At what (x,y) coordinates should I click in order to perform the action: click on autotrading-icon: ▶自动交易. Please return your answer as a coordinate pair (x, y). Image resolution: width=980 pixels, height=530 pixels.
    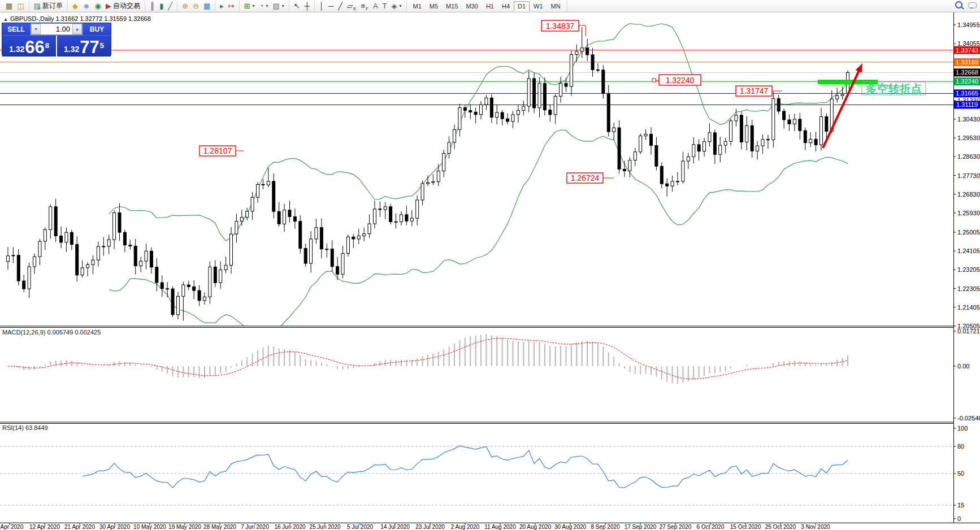
    Looking at the image, I should click on (123, 6).